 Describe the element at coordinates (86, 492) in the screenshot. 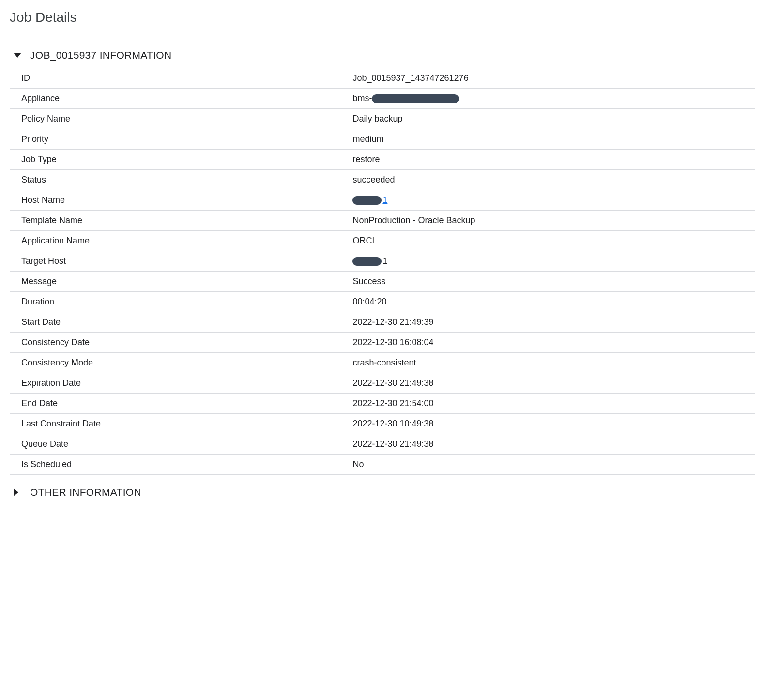

I see `other-information-title: OTHER INFORMATION` at that location.